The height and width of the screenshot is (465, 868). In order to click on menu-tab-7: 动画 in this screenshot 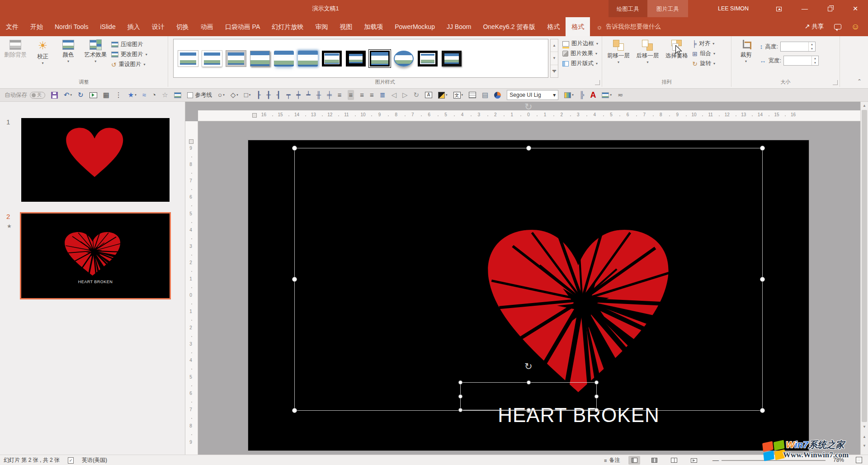, I will do `click(207, 27)`.